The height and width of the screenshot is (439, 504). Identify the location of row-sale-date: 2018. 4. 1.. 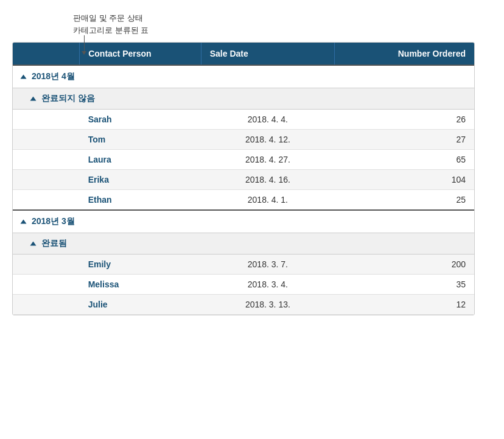
(268, 200).